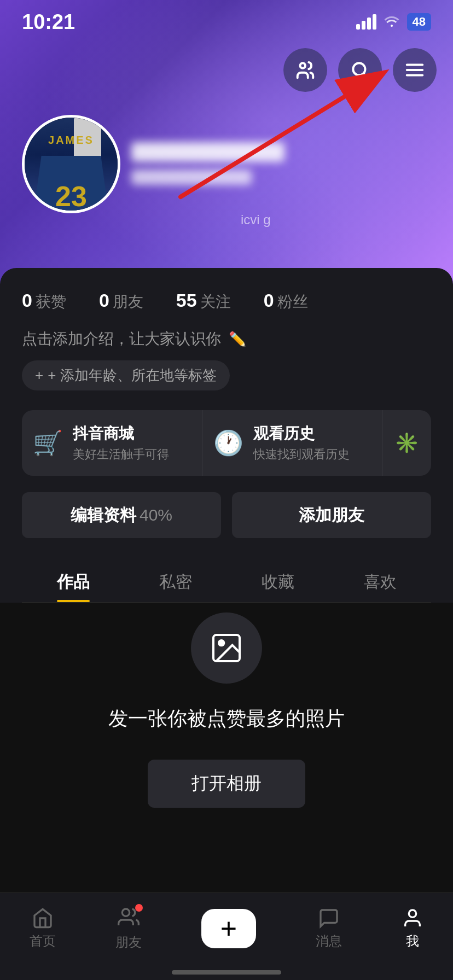  I want to click on nav-home: 首页, so click(43, 929).